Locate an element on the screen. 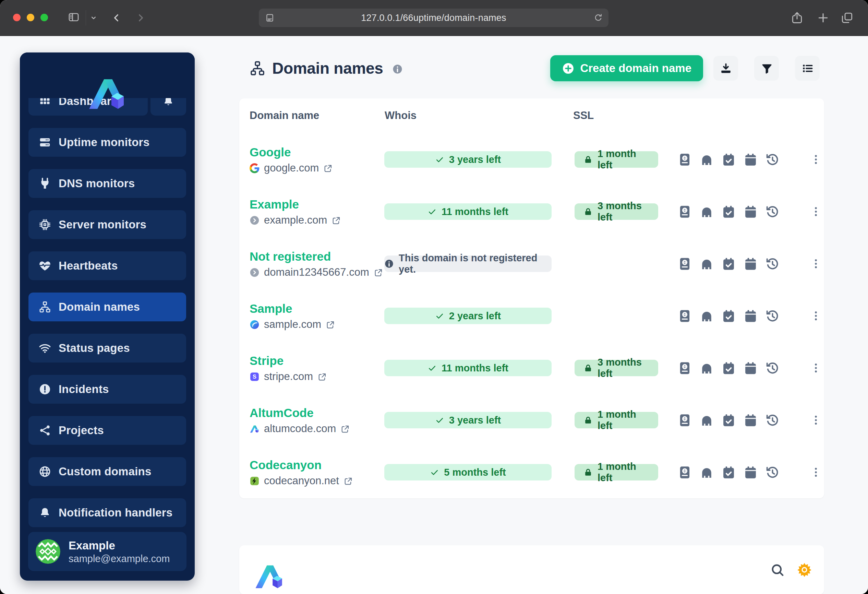 This screenshot has width=868, height=594. sidebar-item-dns-monitors: DNS monitors is located at coordinates (107, 184).